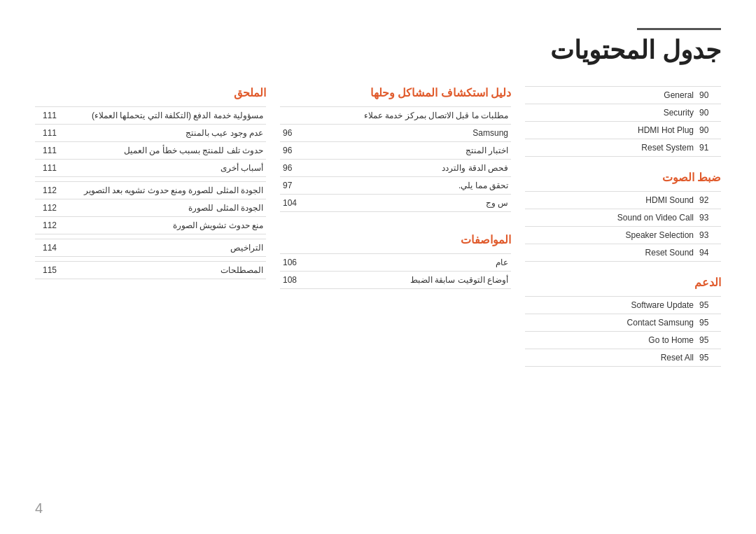  What do you see at coordinates (407, 151) in the screenshot?
I see `toc-label: اختبار المنتج` at bounding box center [407, 151].